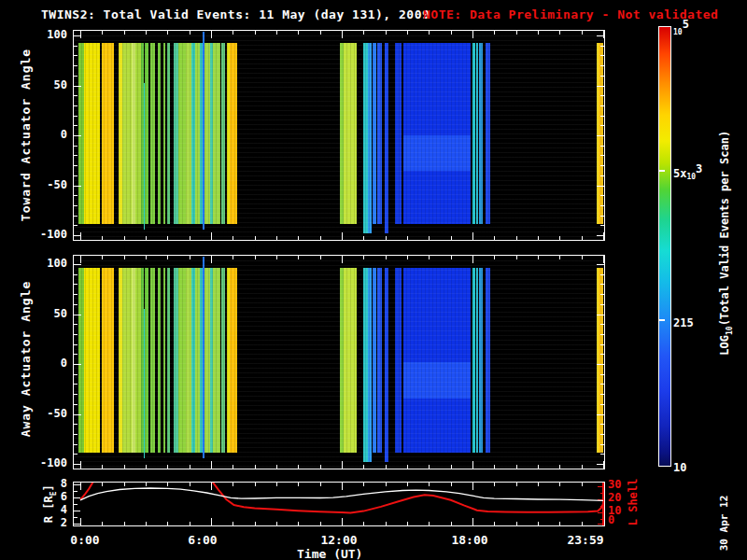  Describe the element at coordinates (684, 322) in the screenshot. I see `colorbar-tick-label: 215` at that location.